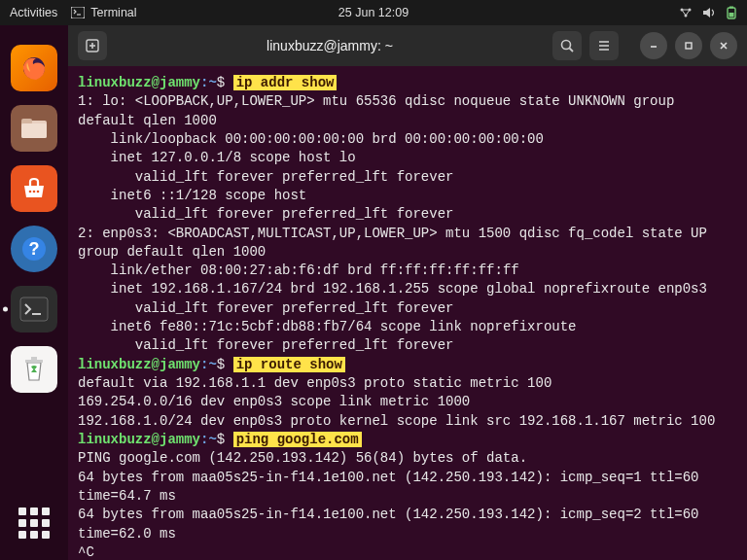 The height and width of the screenshot is (560, 747). I want to click on battery-icon, so click(731, 13).